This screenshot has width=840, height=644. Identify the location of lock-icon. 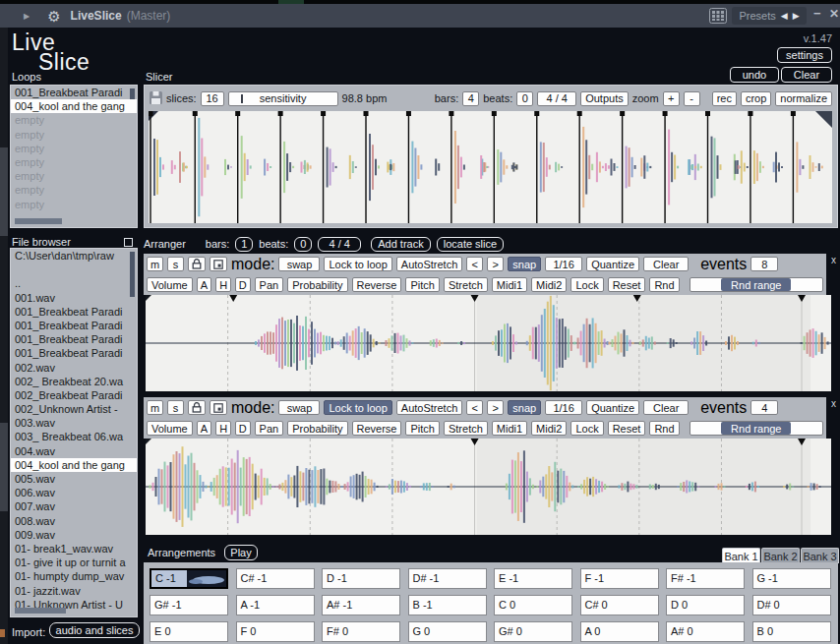
(197, 407).